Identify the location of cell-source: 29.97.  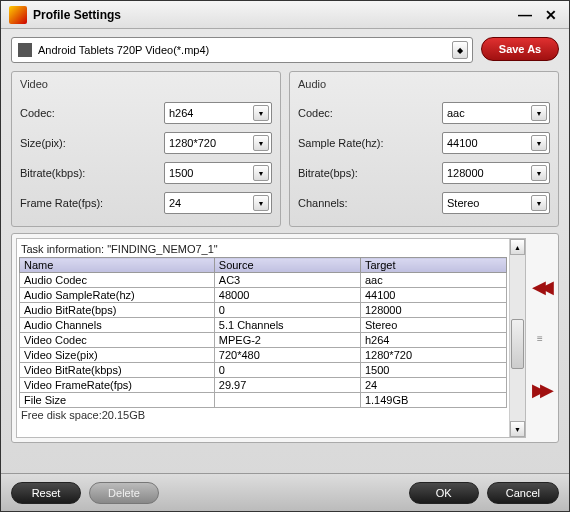
(287, 386).